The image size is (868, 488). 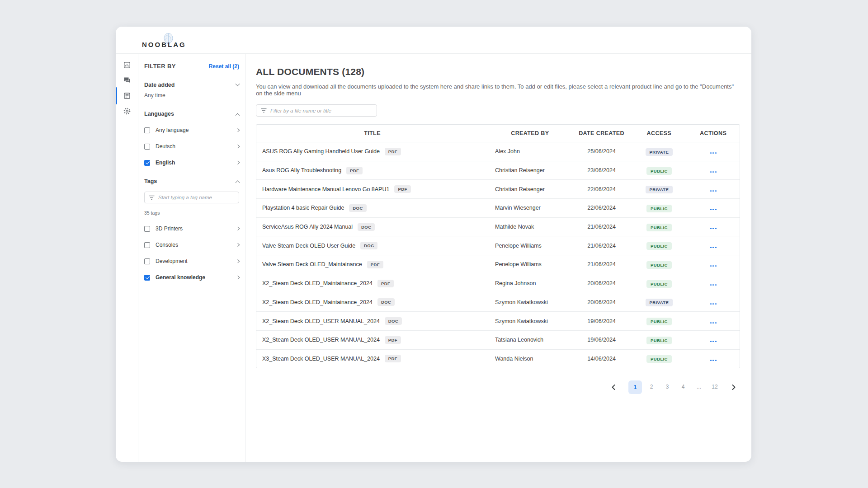 What do you see at coordinates (224, 66) in the screenshot?
I see `reset-all-link: Reset all (2)` at bounding box center [224, 66].